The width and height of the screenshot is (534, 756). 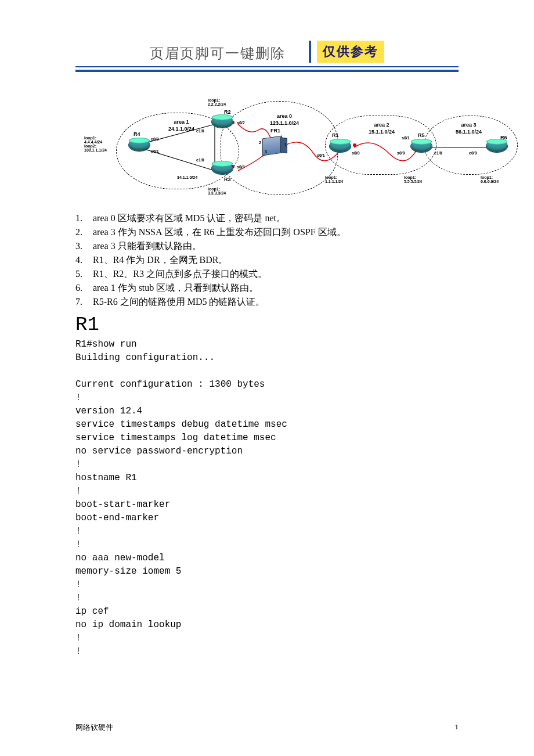 What do you see at coordinates (267, 728) in the screenshot?
I see `page-footer: 网络软硬件 1` at bounding box center [267, 728].